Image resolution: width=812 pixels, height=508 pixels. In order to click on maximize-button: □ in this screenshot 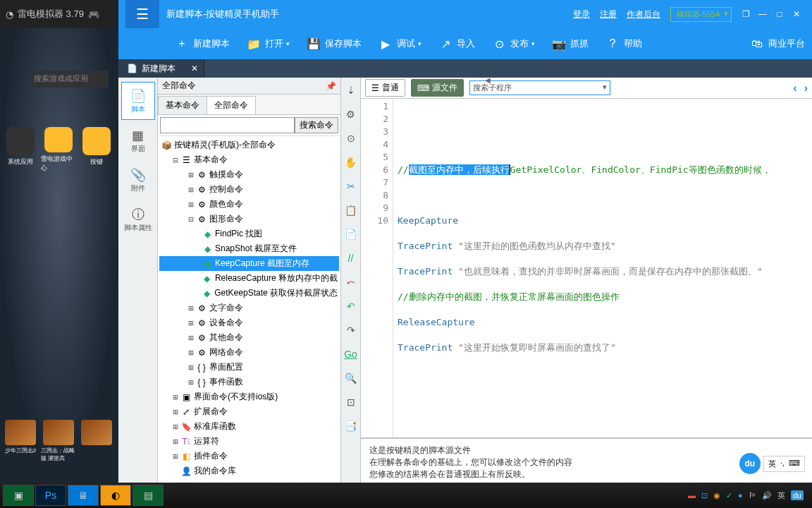, I will do `click(780, 14)`.